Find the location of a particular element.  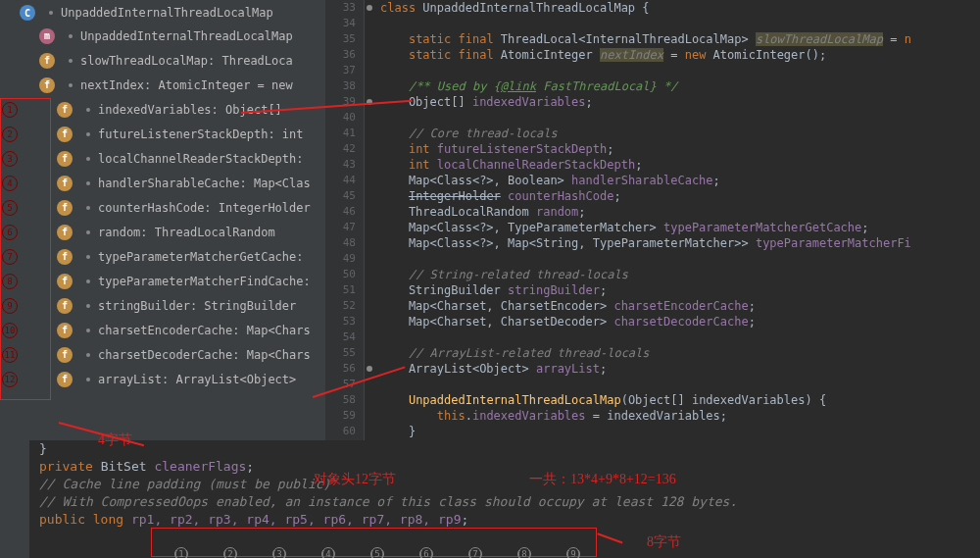

gutter-line-number: 44 is located at coordinates (345, 180).